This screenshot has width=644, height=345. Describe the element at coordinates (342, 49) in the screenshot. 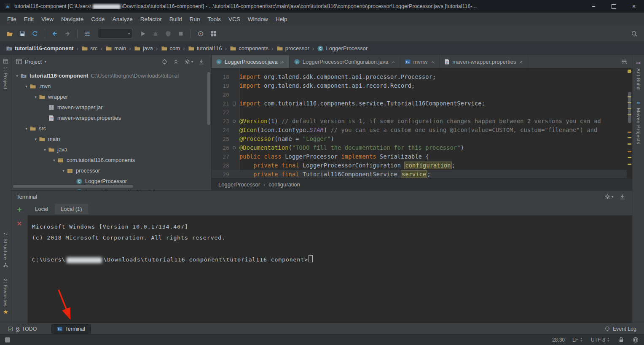

I see `breadcrumb-loggerprocessor: CLoggerProcessor` at that location.